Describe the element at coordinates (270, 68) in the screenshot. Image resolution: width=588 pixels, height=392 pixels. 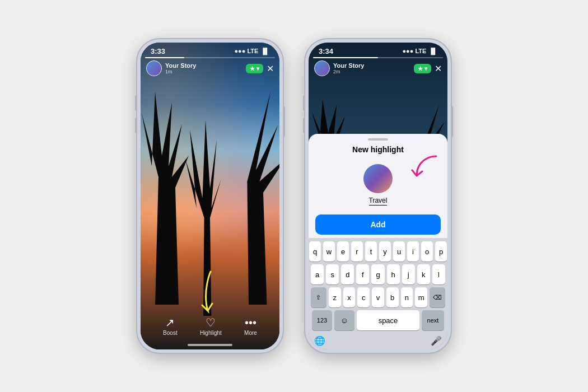
I see `close-button-1: ✕` at that location.